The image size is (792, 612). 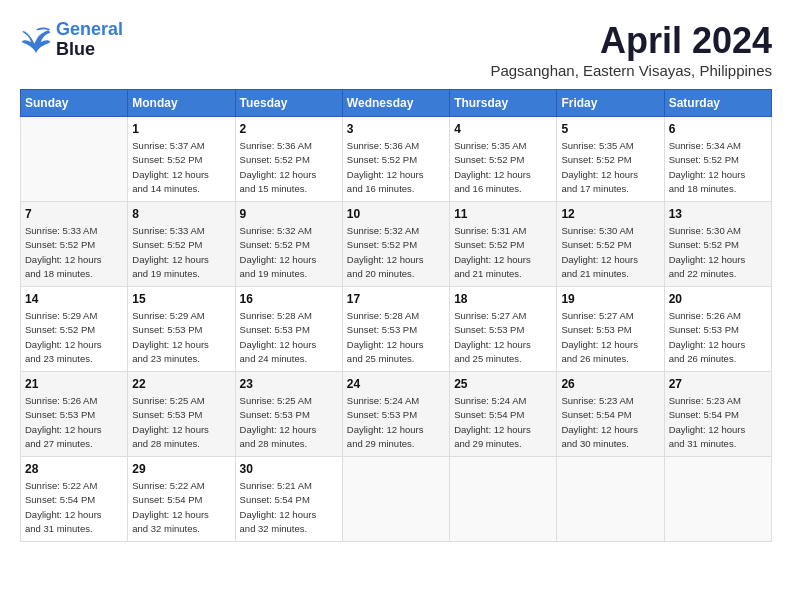 I want to click on calendar-cell: 10Sunrise: 5:32 AMSunset: 5:52 PMDayligh…, so click(x=396, y=244).